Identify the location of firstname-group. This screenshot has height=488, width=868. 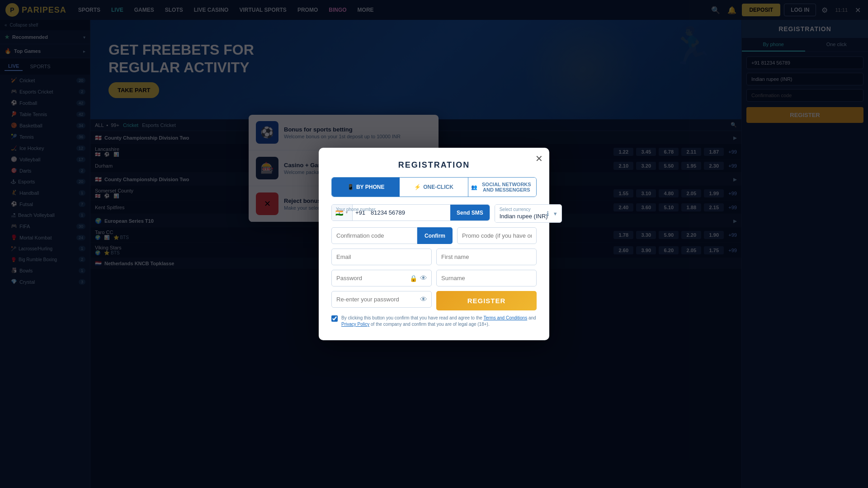
(486, 257).